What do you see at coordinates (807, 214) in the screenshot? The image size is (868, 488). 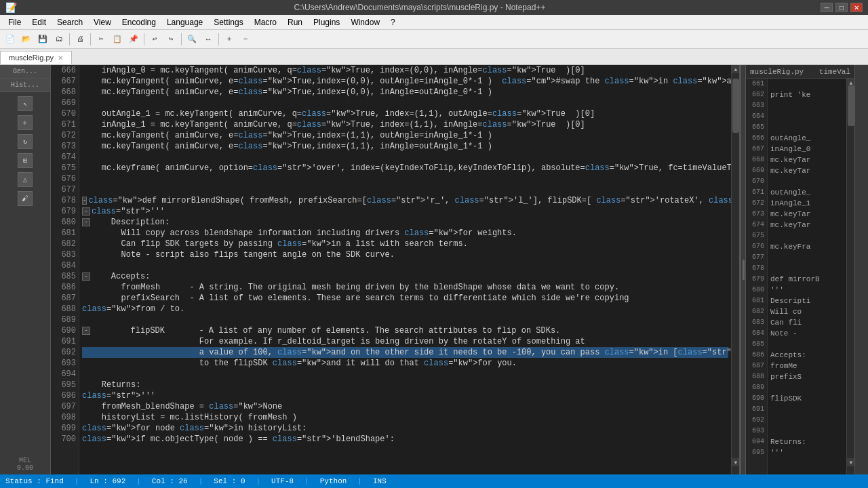 I see `mini-code-line-673: mc.keyTar` at bounding box center [807, 214].